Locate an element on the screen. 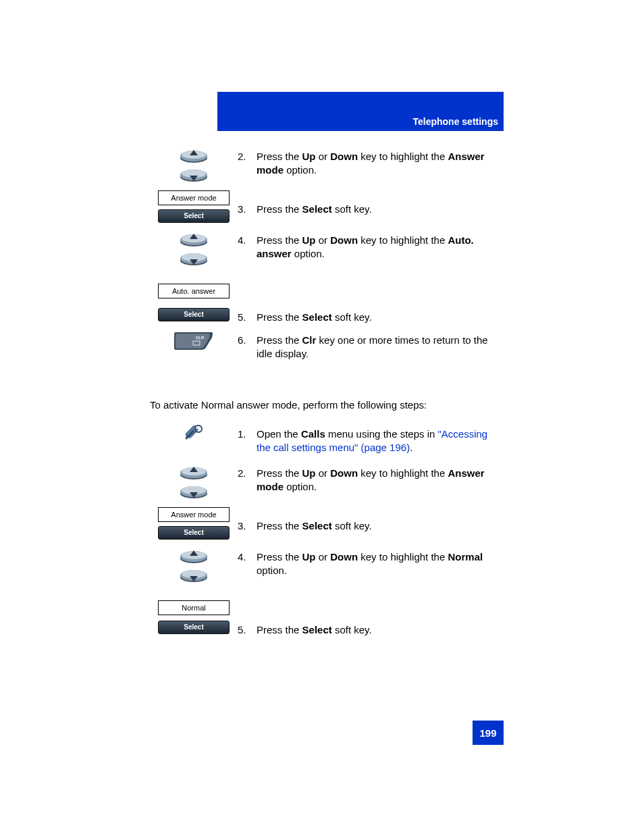  stepA5-row: Select 5. Press the Select soft key. is located at coordinates (327, 316).